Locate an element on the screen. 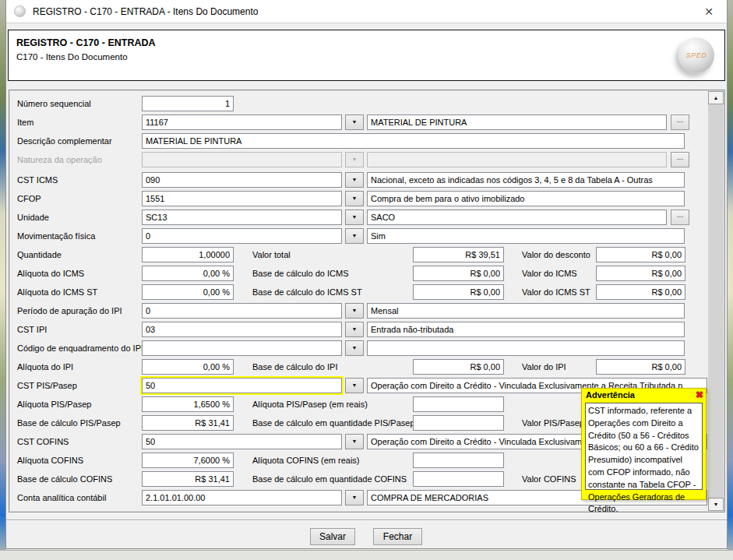 The width and height of the screenshot is (733, 560). valor-icms-input is located at coordinates (640, 273).